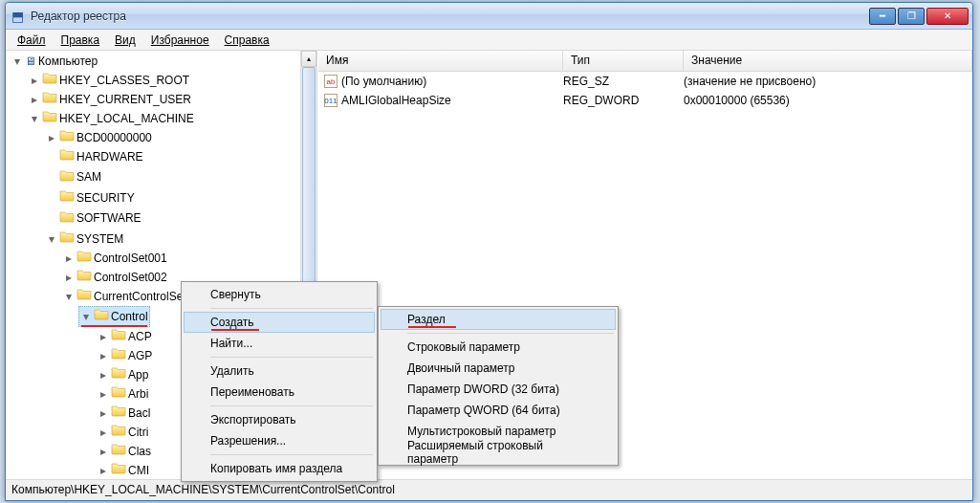 Image resolution: width=980 pixels, height=503 pixels. I want to click on menu-file: Файл, so click(32, 40).